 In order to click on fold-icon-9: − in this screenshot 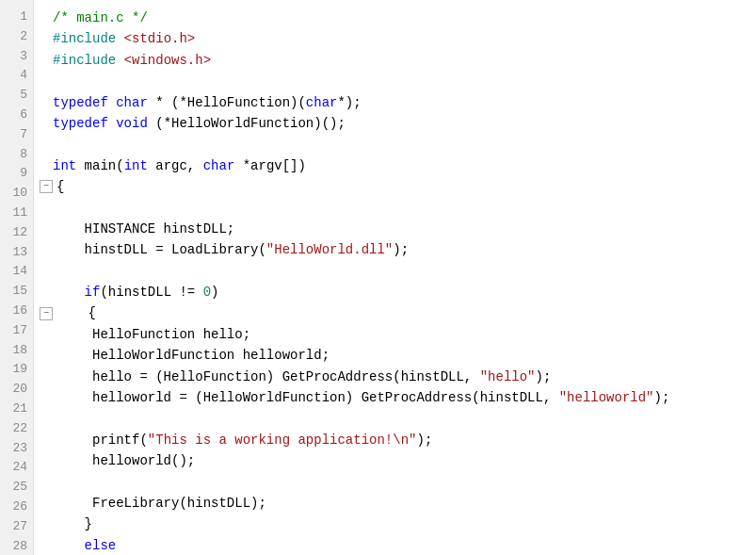, I will do `click(46, 187)`.